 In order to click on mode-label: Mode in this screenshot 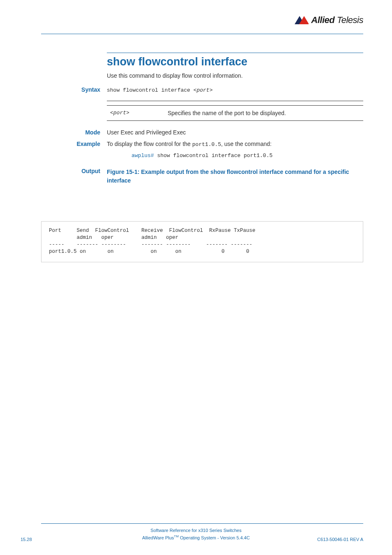, I will do `click(74, 132)`.